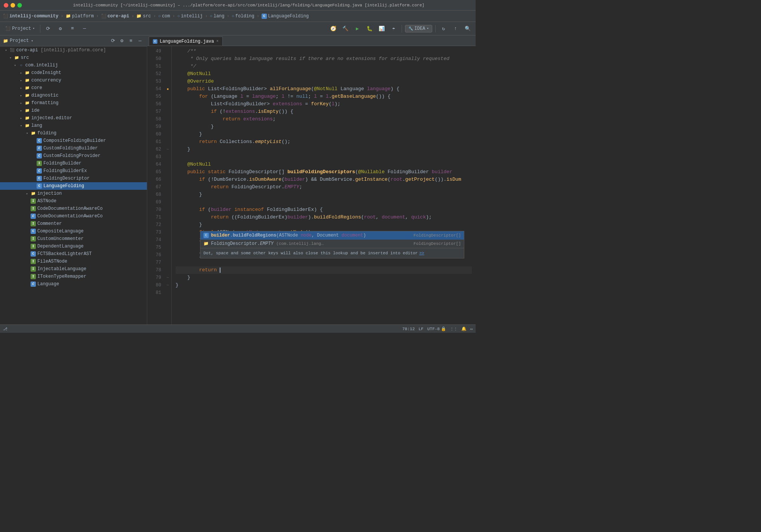  I want to click on sync-button: ⟳, so click(48, 29).